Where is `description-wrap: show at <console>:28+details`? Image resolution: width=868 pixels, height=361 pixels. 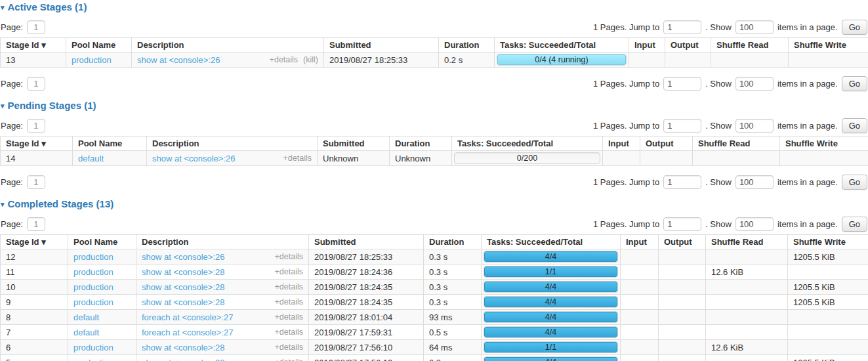 description-wrap: show at <console>:28+details is located at coordinates (222, 302).